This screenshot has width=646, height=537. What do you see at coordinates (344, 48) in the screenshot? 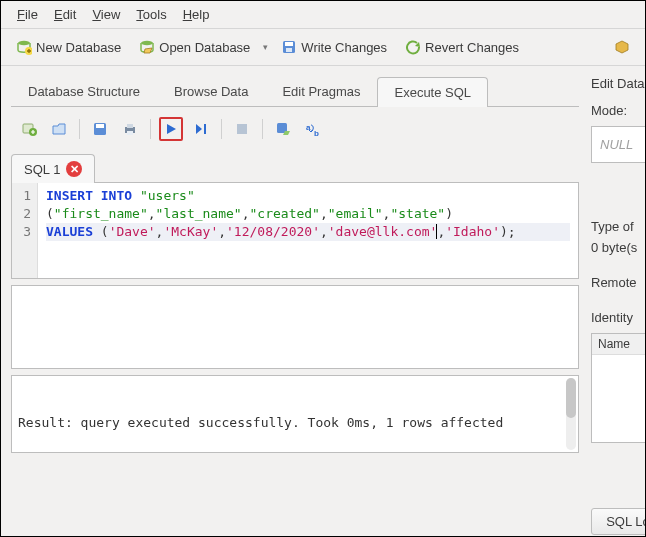
I see `write-changes-label: Write Changes` at bounding box center [344, 48].